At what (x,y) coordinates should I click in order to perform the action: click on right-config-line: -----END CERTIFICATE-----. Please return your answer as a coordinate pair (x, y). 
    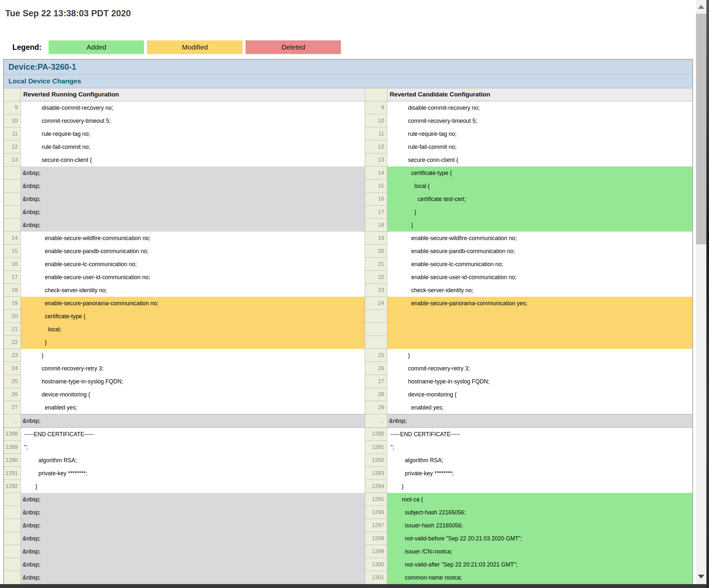
    Looking at the image, I should click on (540, 434).